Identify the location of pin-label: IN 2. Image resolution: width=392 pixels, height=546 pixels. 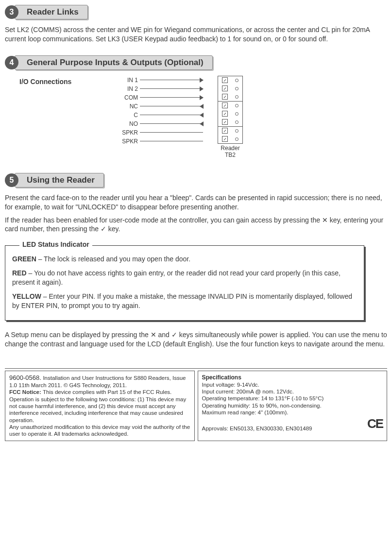
(128, 89).